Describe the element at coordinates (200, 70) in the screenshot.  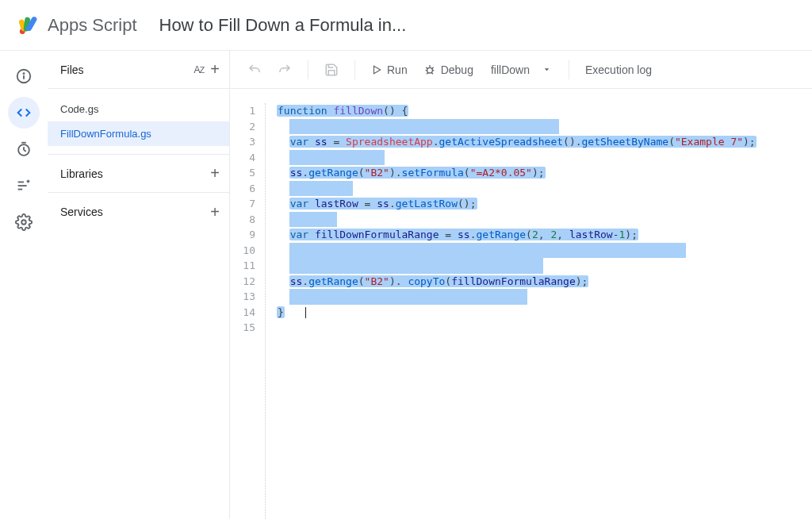
I see `sort-files-icon: AZ` at that location.